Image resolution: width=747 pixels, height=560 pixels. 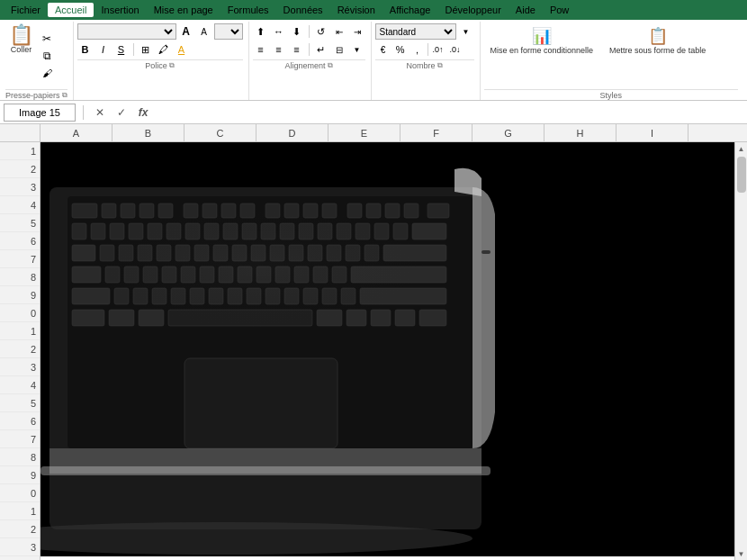 What do you see at coordinates (279, 32) in the screenshot?
I see `align-mid-button: ↔` at bounding box center [279, 32].